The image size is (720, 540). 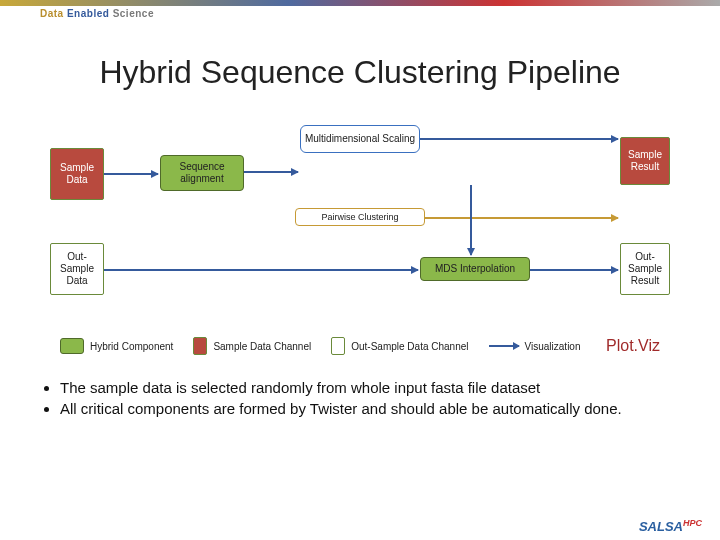 What do you see at coordinates (574, 270) in the screenshot?
I see `arrow-mdsinterp-to-outresult` at bounding box center [574, 270].